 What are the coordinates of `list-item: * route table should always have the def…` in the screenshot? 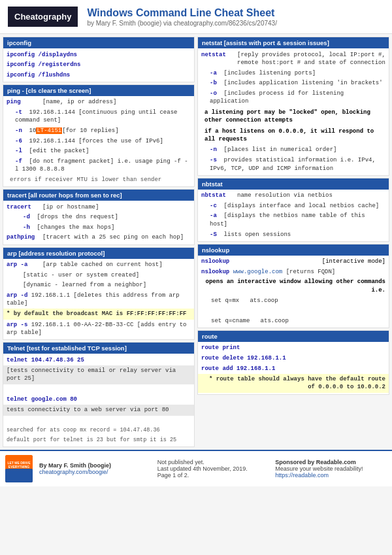 It's located at (293, 383).